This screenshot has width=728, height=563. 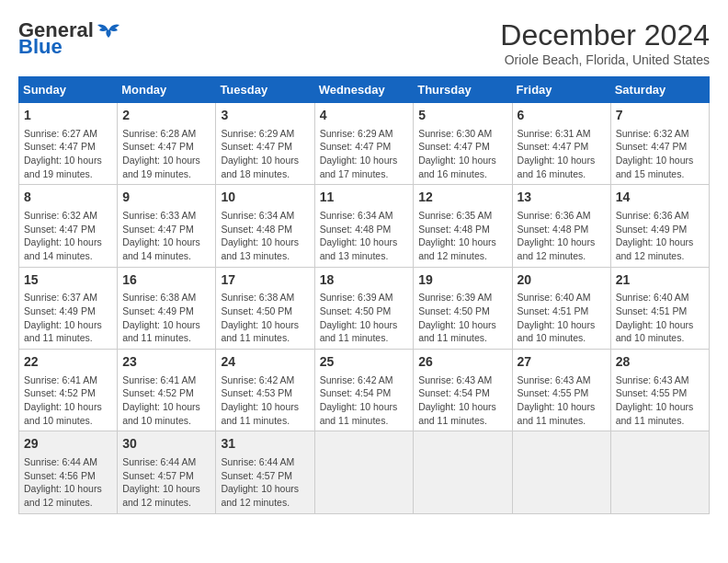 I want to click on day-info: Sunrise: 6:28 AMSunset: 4:47 PMDaylight:…, so click(x=166, y=155).